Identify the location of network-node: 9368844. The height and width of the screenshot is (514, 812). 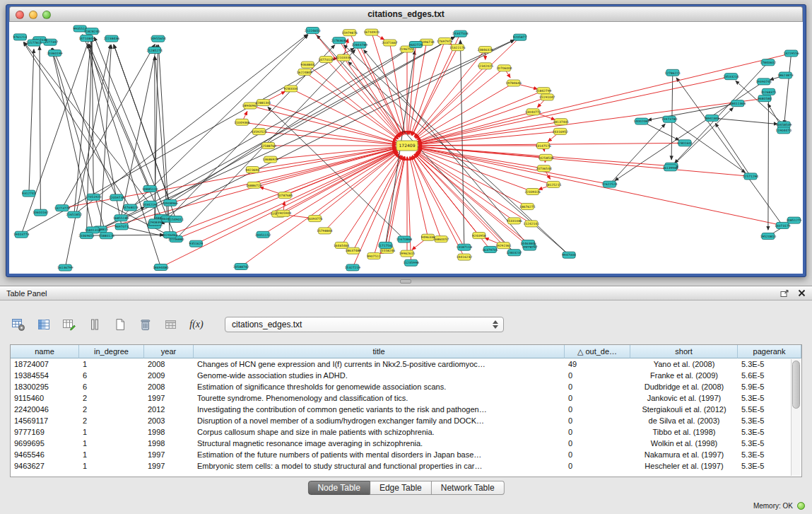
(308, 65).